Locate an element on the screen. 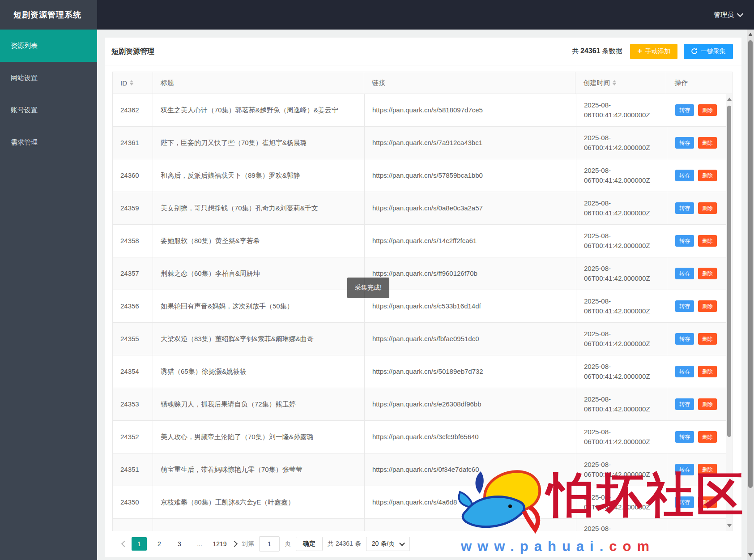  title-cell: 萌宝重生后，带着妈咪惊艳九零（70集）张莹莹 is located at coordinates (259, 470).